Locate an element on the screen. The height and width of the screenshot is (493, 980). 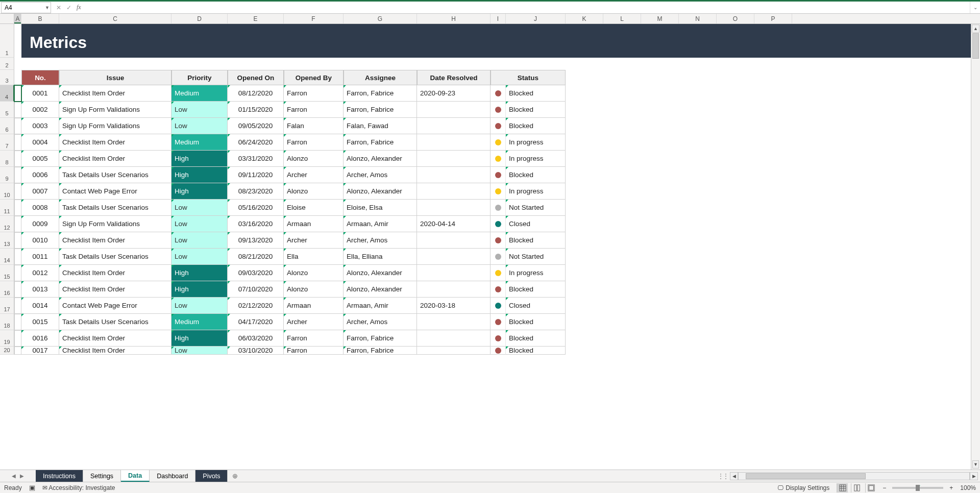
display-settings-button: 🖵 Display Settings is located at coordinates (803, 488).